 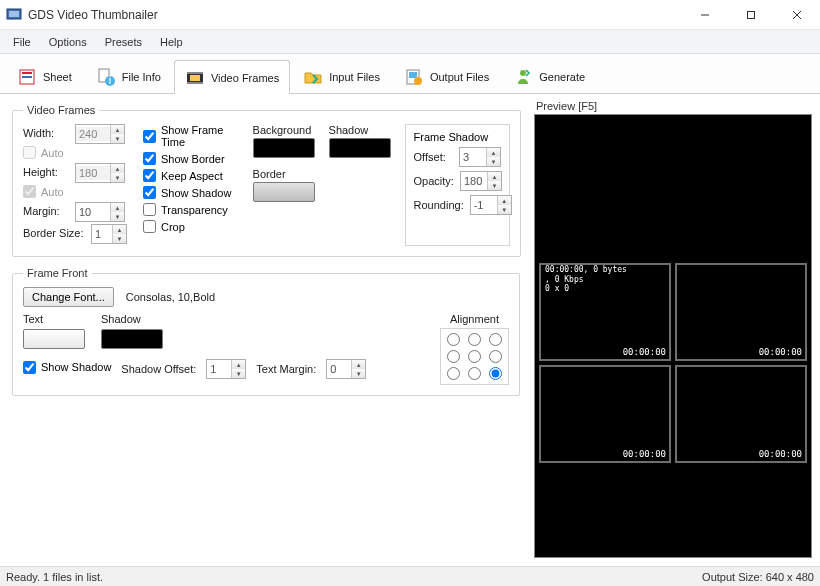 What do you see at coordinates (446, 76) in the screenshot?
I see `tab-output-files: Output Files` at bounding box center [446, 76].